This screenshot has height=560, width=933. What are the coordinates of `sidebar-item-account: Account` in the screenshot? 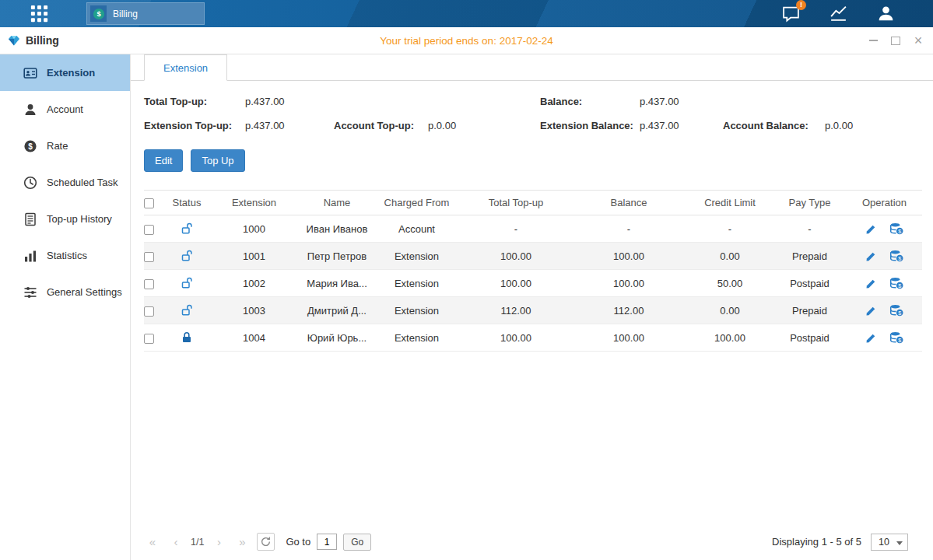 It's located at (65, 109).